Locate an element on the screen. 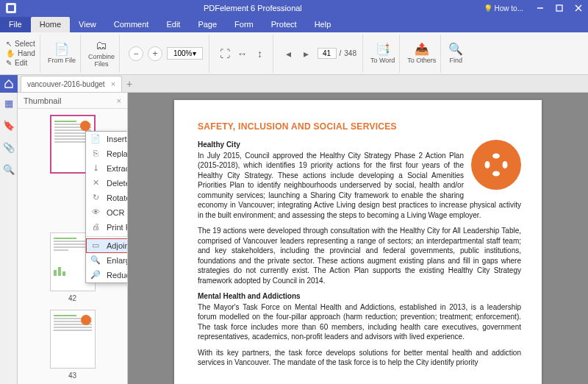 The height and width of the screenshot is (384, 588). bookmark-icon: 🔖 is located at coordinates (9, 125).